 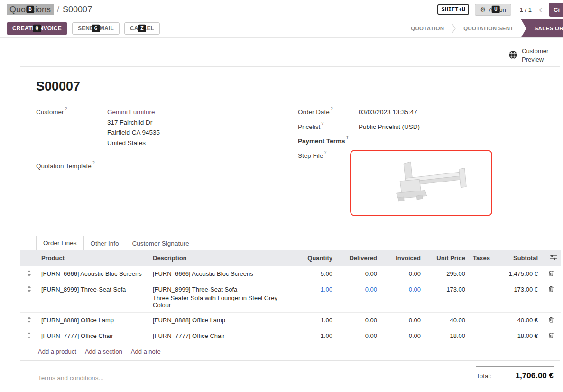 What do you see at coordinates (421, 183) in the screenshot?
I see `step-file-image` at bounding box center [421, 183].